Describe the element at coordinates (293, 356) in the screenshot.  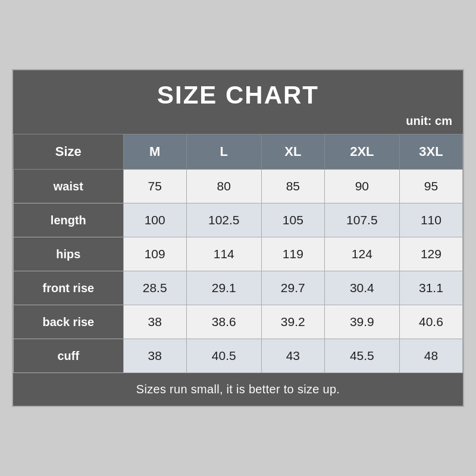
I see `cell-value: 43` at that location.